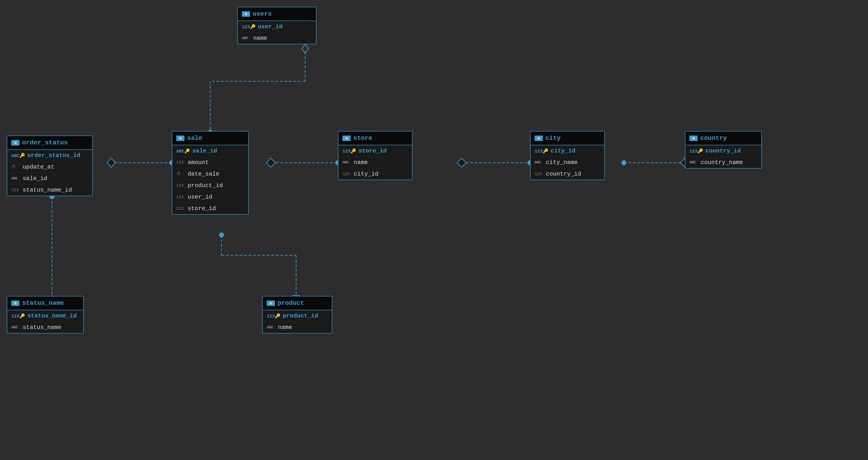 This screenshot has height=460, width=868. Describe the element at coordinates (50, 156) in the screenshot. I see `table-row: ABC🔑 order_status_id` at that location.